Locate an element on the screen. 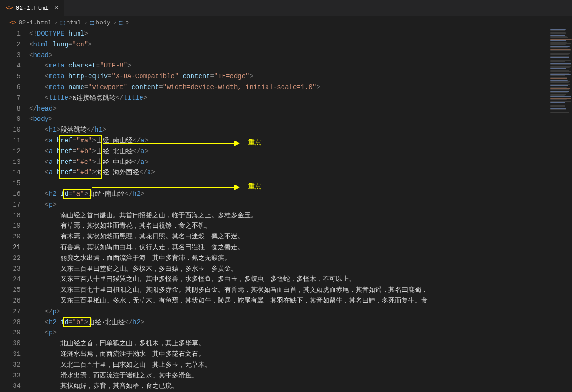 This screenshot has height=392, width=572. line-number: 6 is located at coordinates (10, 87).